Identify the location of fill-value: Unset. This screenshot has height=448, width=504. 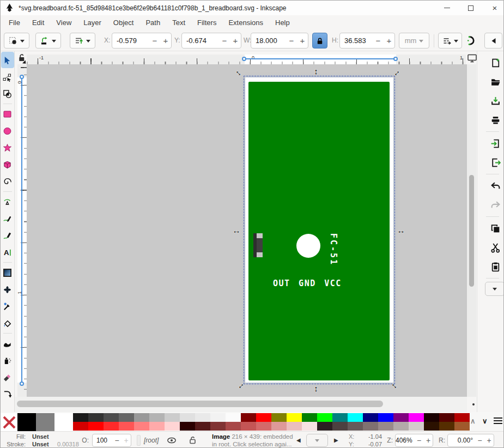
(40, 437).